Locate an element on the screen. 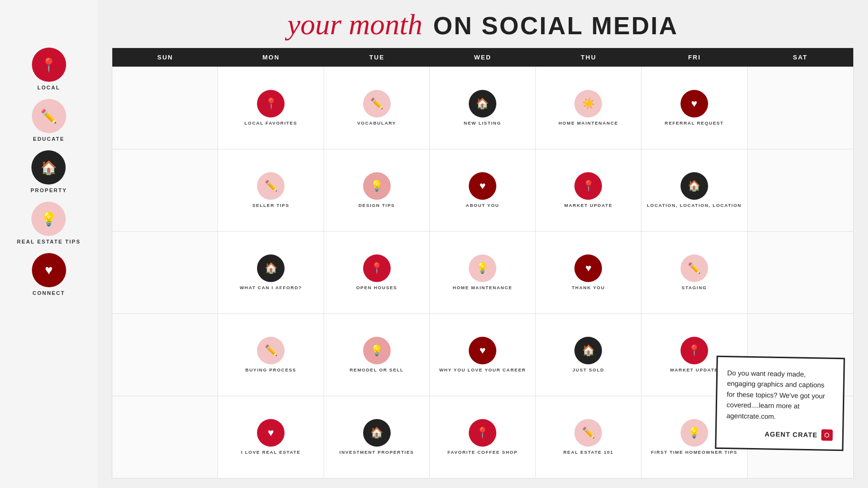 This screenshot has height=488, width=868. label-open-houses: OPEN HOUSES is located at coordinates (376, 288).